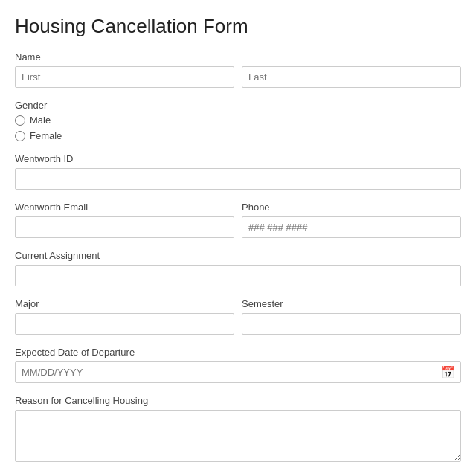 This screenshot has width=476, height=476. I want to click on departure-date-wrapper: 📅, so click(238, 372).